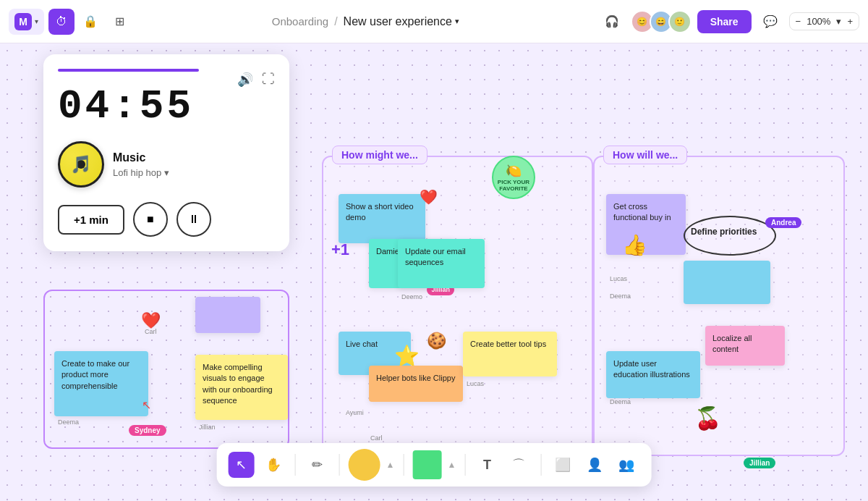  Describe the element at coordinates (680, 22) in the screenshot. I see `avatar-3: 🙂` at that location.